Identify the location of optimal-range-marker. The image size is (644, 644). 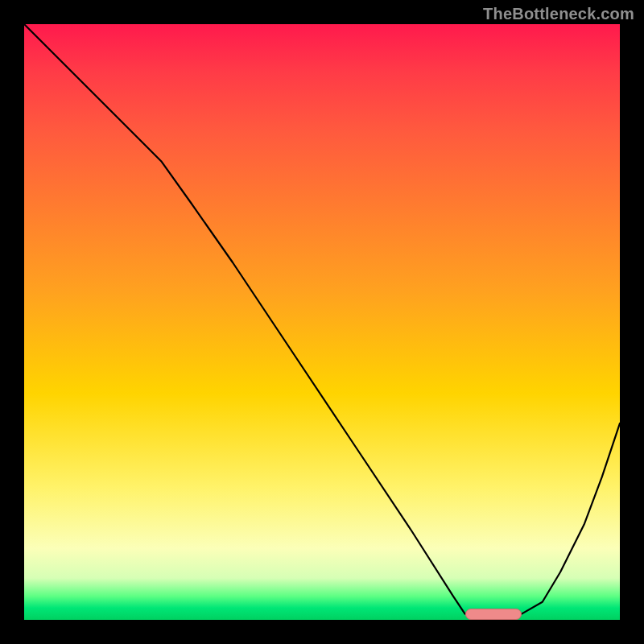
(493, 614).